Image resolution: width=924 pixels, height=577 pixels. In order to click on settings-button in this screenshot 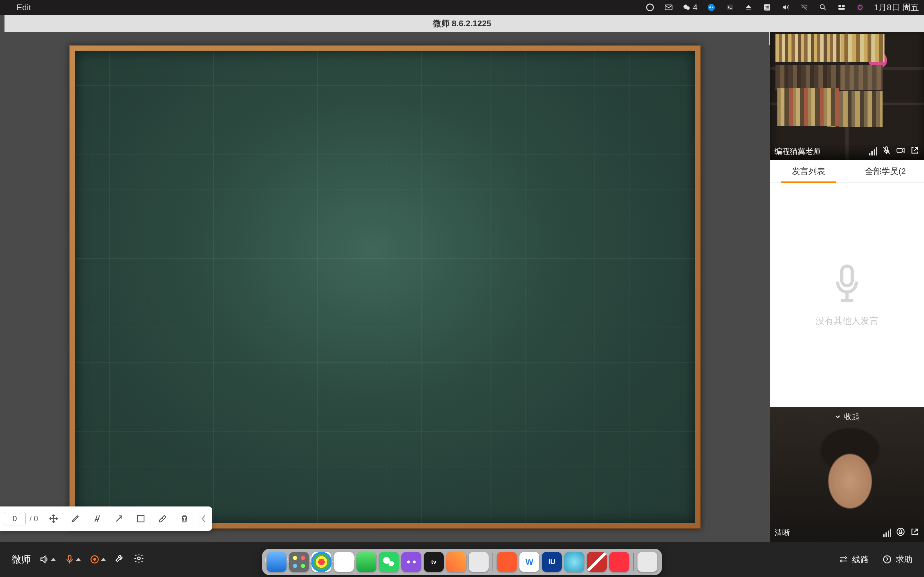, I will do `click(139, 559)`.